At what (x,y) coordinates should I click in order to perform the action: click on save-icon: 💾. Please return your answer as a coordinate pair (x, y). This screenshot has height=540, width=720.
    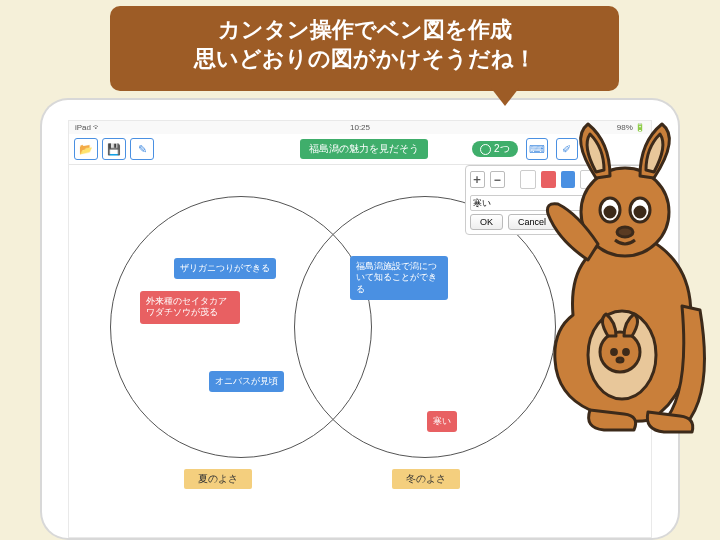
    Looking at the image, I should click on (114, 150).